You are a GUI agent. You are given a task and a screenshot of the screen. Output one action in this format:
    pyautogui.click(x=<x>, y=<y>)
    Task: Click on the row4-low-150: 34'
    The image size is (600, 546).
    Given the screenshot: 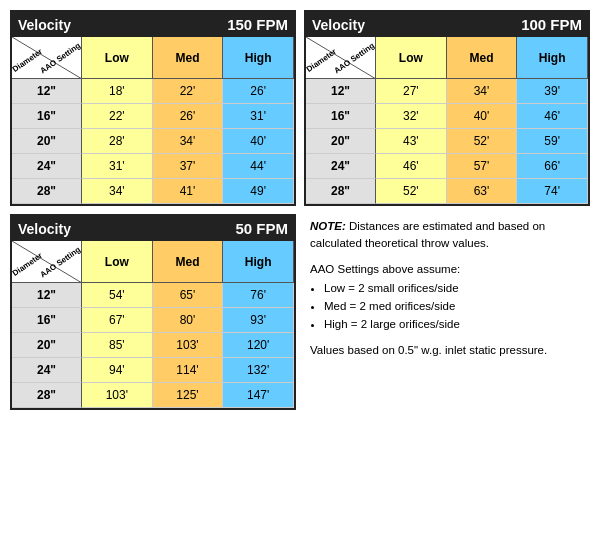 What is the action you would take?
    pyautogui.click(x=118, y=192)
    